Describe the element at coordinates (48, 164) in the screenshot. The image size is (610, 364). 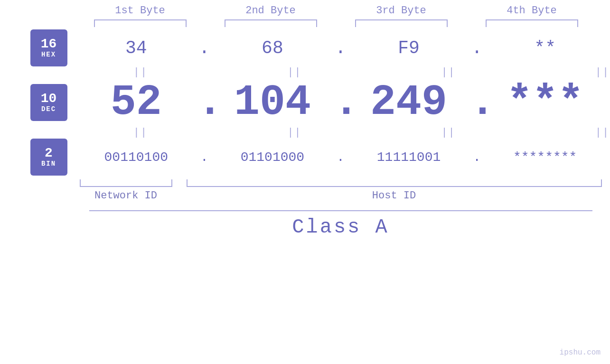
I see `bin-base-text: BIN` at that location.